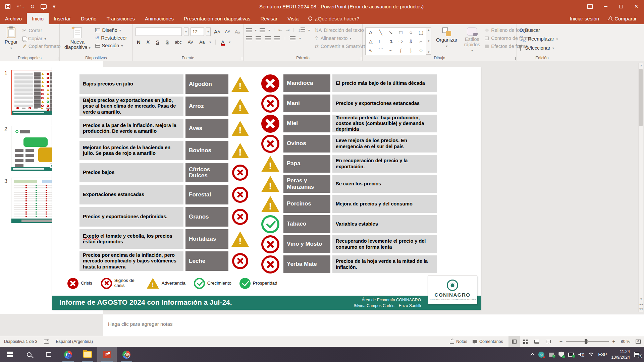 Image resolution: width=644 pixels, height=362 pixels. I want to click on product-description: Precios a la par de la inflación. Mejora…, so click(131, 128).